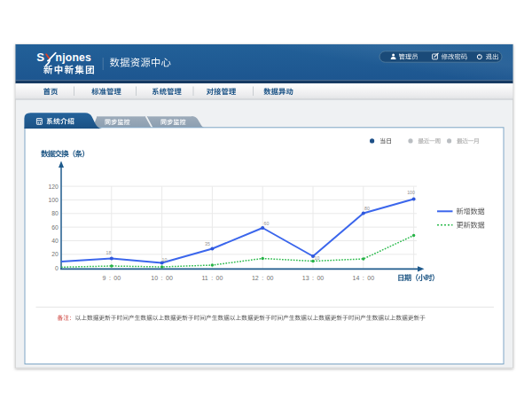 This screenshot has width=532, height=399. I want to click on svg-text: 9 : 00, so click(112, 278).